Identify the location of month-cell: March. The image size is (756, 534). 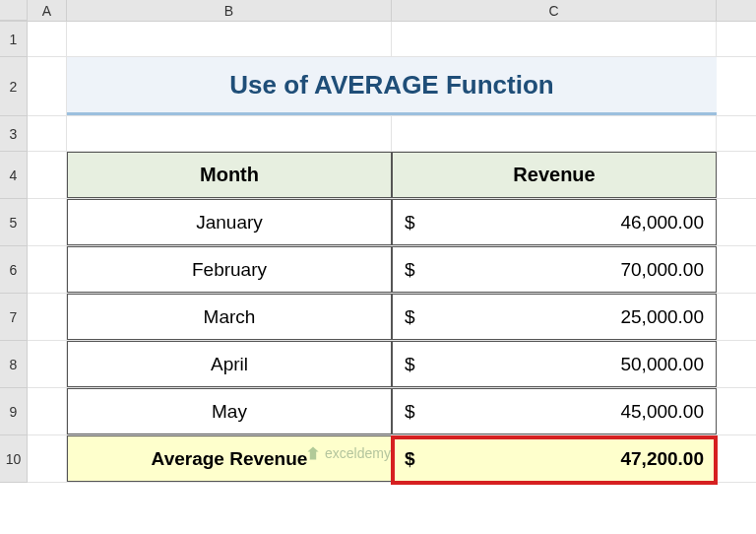
(229, 317).